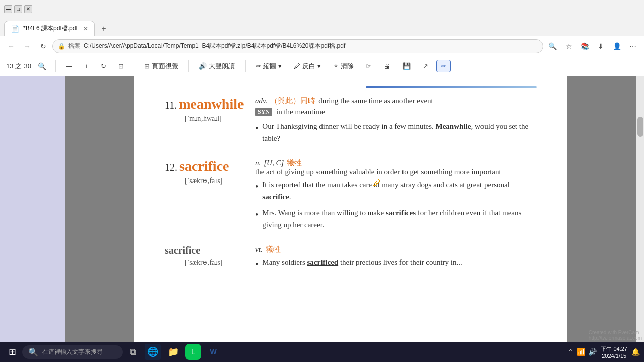 The height and width of the screenshot is (362, 644). I want to click on read-aloud-icon: 🔊, so click(203, 66).